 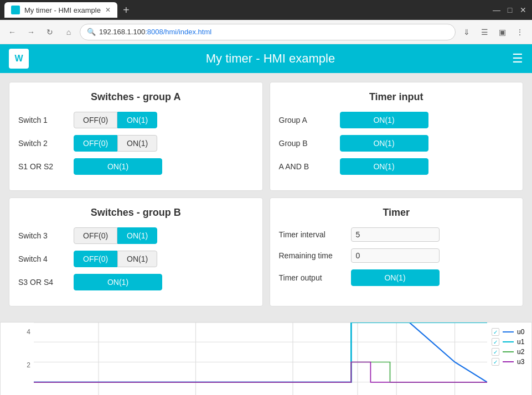 I want to click on legend-u2-checkbox: ✓, so click(x=495, y=352).